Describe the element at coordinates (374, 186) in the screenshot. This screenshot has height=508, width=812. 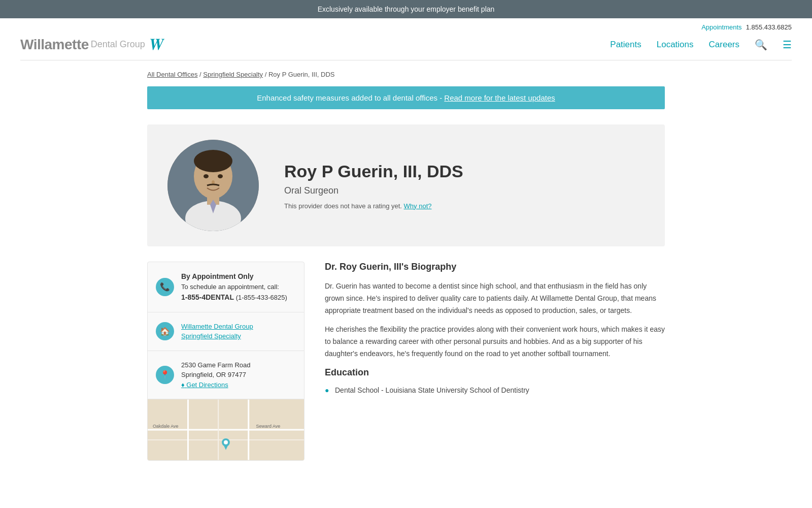
I see `profile-info: Roy P Guerin, III, DDS Oral Surgeon This…` at that location.